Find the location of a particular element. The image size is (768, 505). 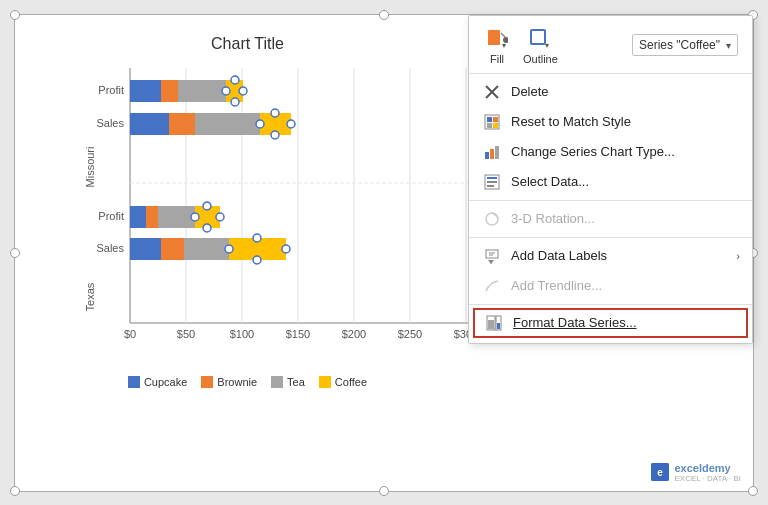

handle-tc is located at coordinates (384, 15).